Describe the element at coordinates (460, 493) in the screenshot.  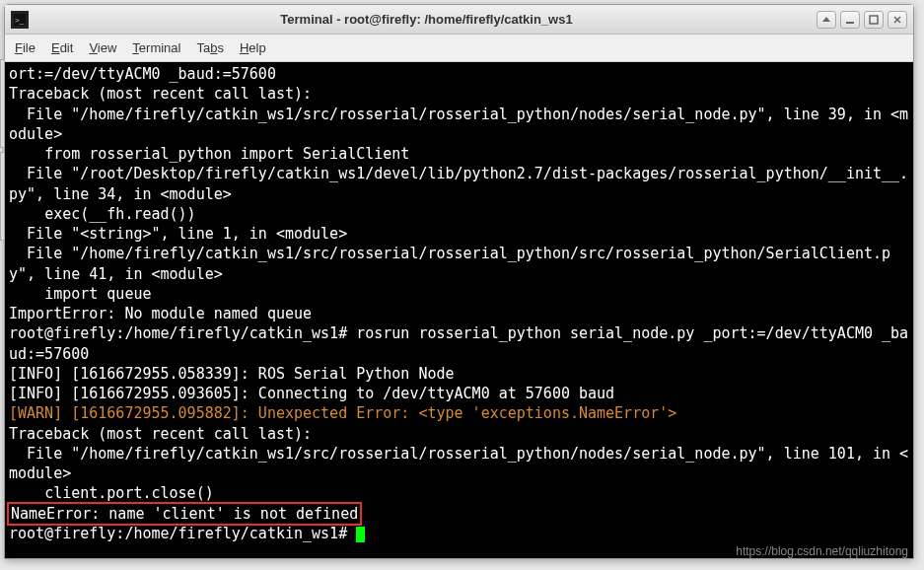
I see `terminal-line: client.port.close()` at that location.